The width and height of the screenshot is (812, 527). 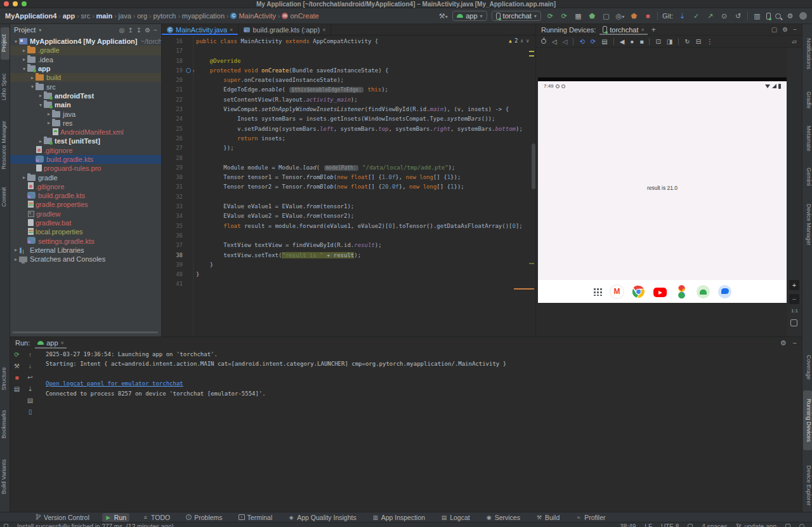 What do you see at coordinates (624, 29) in the screenshot?
I see `device-tab: torchchat ×` at bounding box center [624, 29].